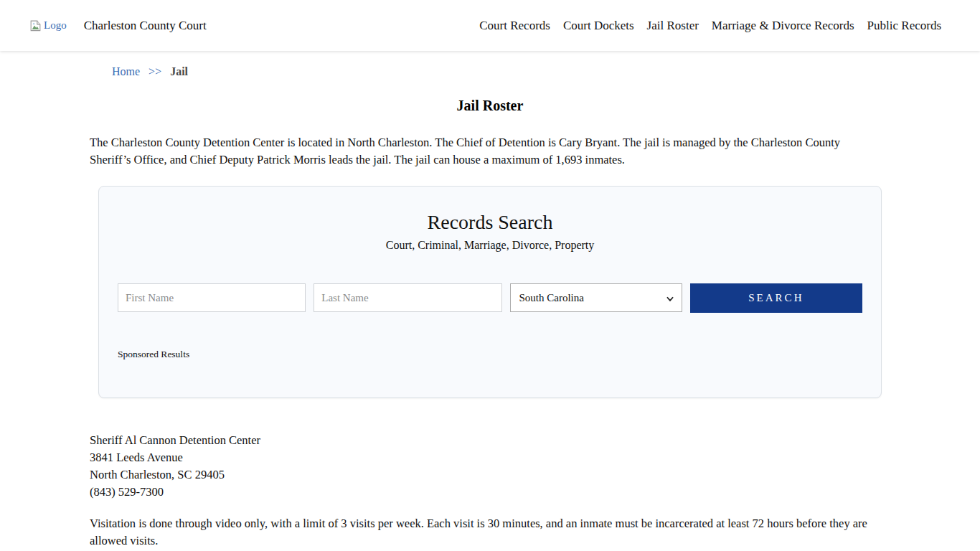  I want to click on records-search-subtitle: Court, Criminal, Marriage, Divorce, Prop…, so click(490, 245).